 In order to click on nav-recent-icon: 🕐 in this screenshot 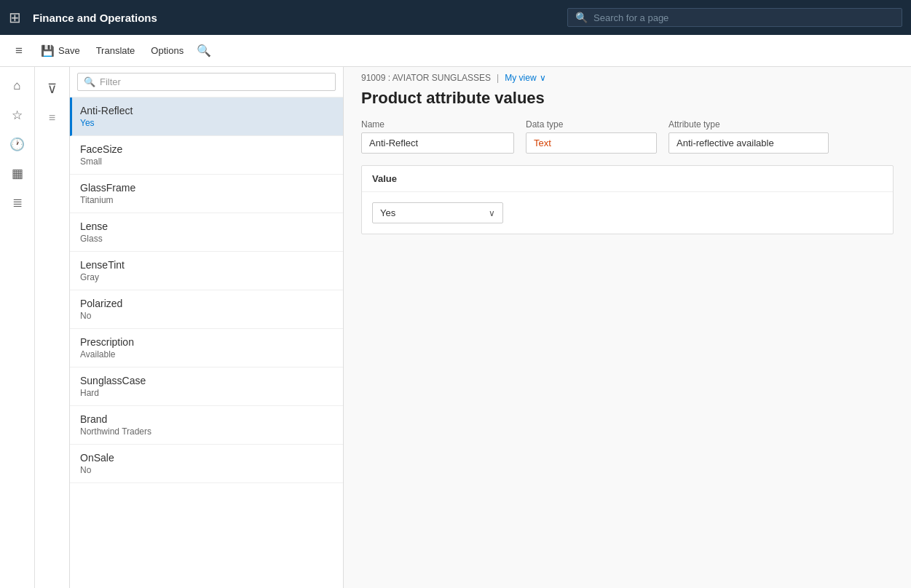, I will do `click(17, 144)`.